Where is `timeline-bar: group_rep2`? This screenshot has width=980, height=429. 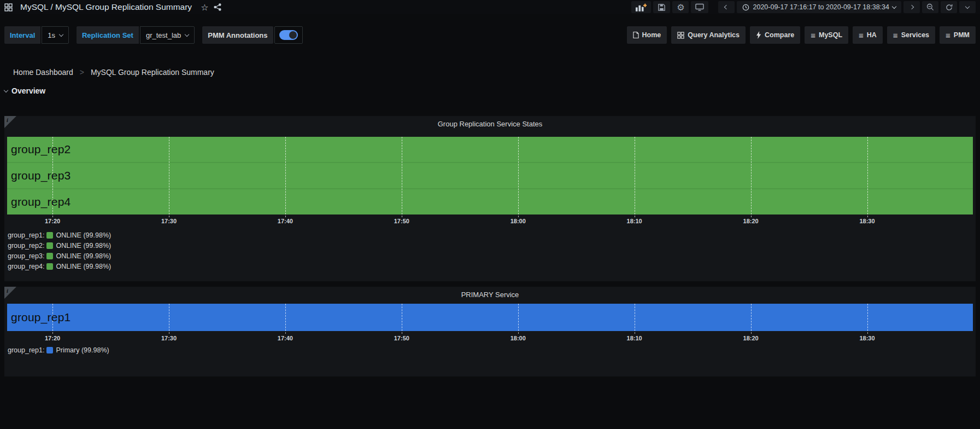
timeline-bar: group_rep2 is located at coordinates (490, 149).